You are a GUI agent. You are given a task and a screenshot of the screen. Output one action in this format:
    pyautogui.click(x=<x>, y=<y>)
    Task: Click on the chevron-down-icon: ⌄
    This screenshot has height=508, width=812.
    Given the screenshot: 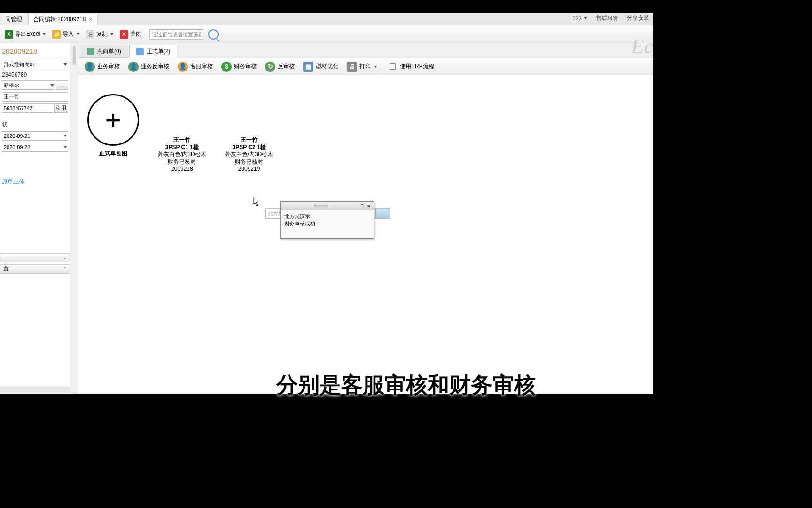 What is the action you would take?
    pyautogui.click(x=65, y=258)
    